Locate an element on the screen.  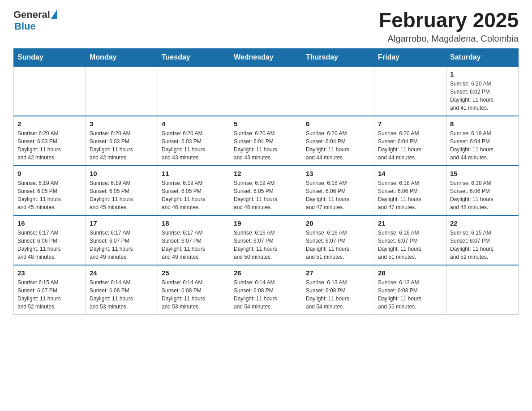
table-row: 26Sunrise: 6:14 AM Sunset: 6:08 PM Dayli… is located at coordinates (266, 290).